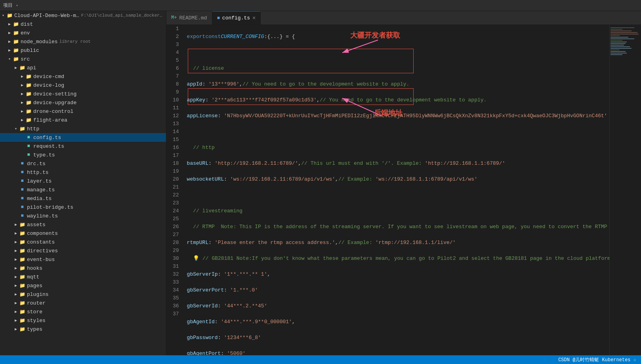  I want to click on sidebar-item-env: ▶ 📁 env, so click(83, 33).